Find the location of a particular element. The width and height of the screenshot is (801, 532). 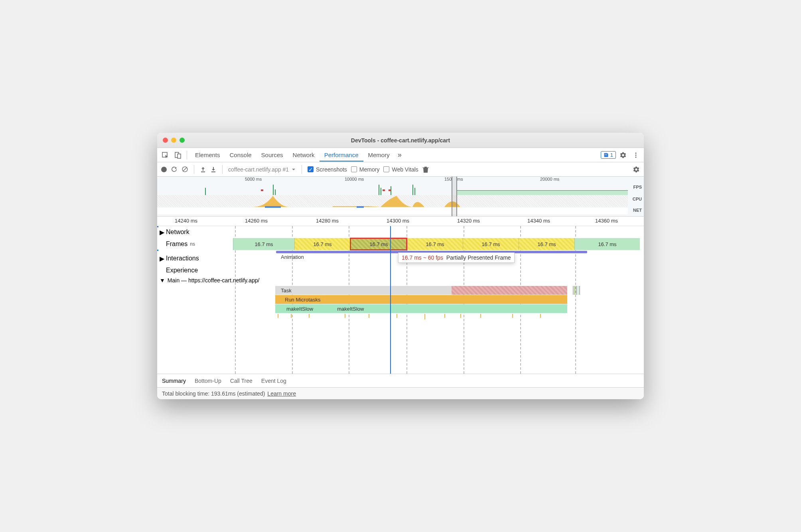

status-bar: Total blocking time: 193.61ms (estimated… is located at coordinates (400, 393).